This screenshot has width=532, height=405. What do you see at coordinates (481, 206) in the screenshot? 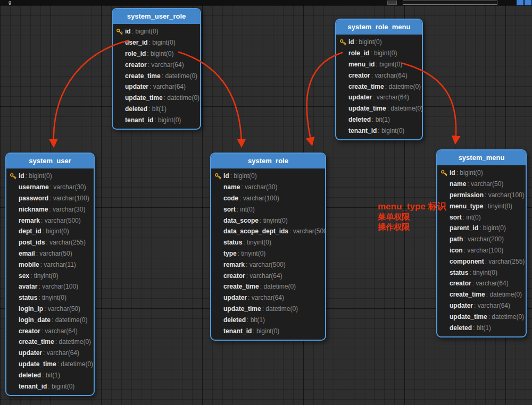
I see `field-row-menu_type: menu_type: tinyint(0)` at bounding box center [481, 206].